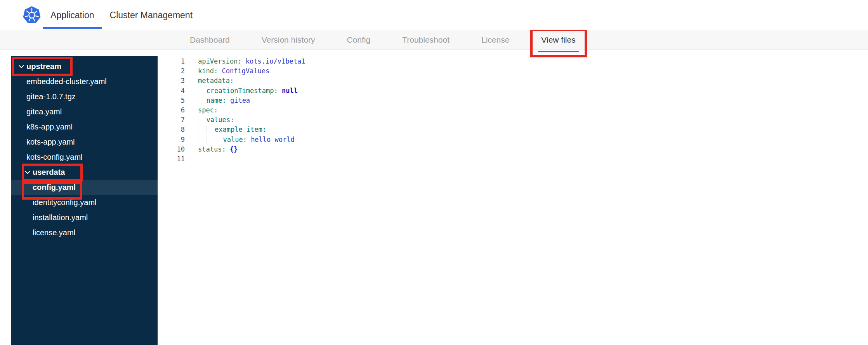  I want to click on subnav-tab-view-files: View files, so click(558, 40).